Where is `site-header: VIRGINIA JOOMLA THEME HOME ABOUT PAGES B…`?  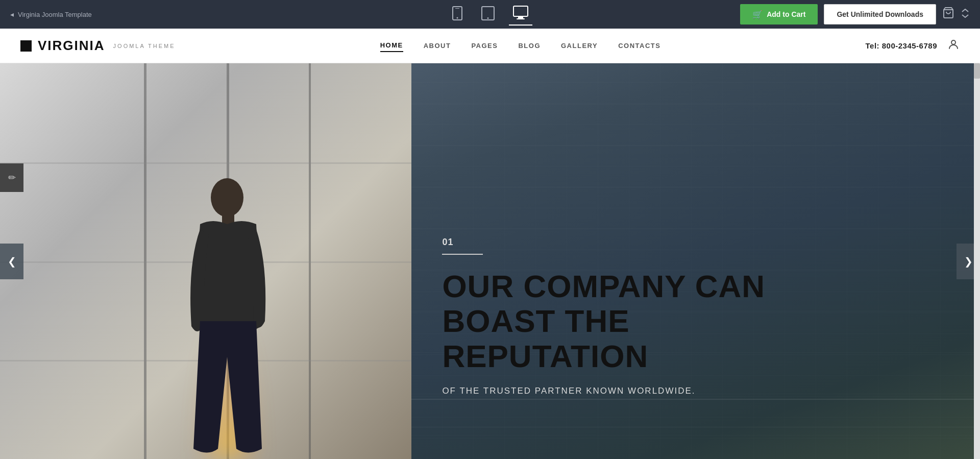
site-header: VIRGINIA JOOMLA THEME HOME ABOUT PAGES B… is located at coordinates (490, 46).